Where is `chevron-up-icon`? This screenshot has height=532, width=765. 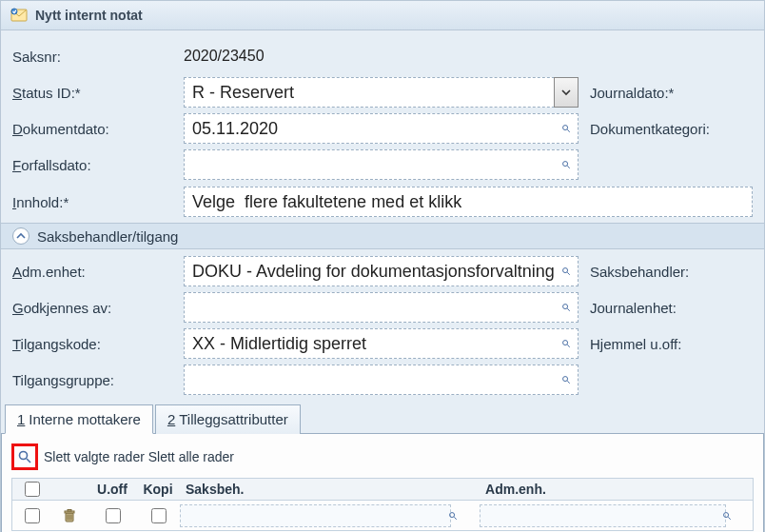 chevron-up-icon is located at coordinates (21, 236).